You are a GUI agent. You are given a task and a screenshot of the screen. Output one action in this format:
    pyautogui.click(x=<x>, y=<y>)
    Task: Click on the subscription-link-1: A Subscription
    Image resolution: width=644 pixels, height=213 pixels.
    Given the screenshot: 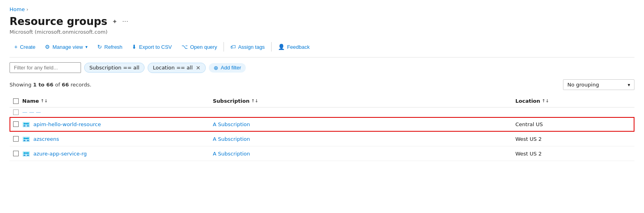 What is the action you would take?
    pyautogui.click(x=231, y=139)
    